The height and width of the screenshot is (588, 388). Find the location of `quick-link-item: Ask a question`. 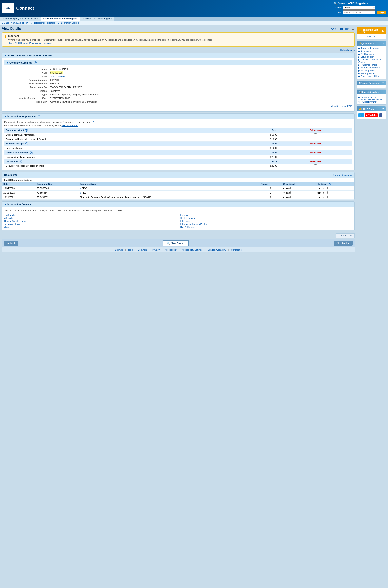

quick-link-item: Ask a question is located at coordinates (371, 73).